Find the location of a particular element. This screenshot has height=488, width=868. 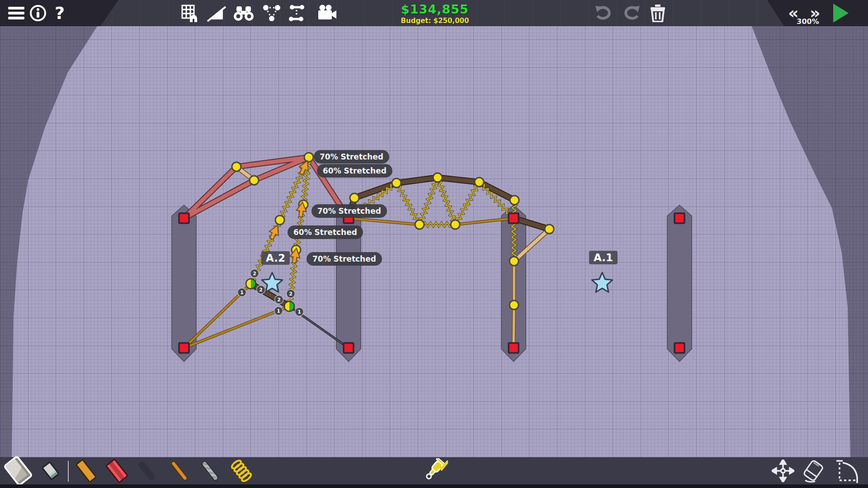

pavement-material-icon is located at coordinates (51, 471).